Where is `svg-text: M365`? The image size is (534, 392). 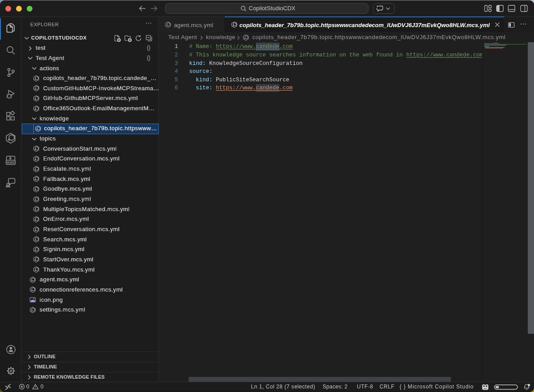 svg-text: M365 is located at coordinates (11, 163).